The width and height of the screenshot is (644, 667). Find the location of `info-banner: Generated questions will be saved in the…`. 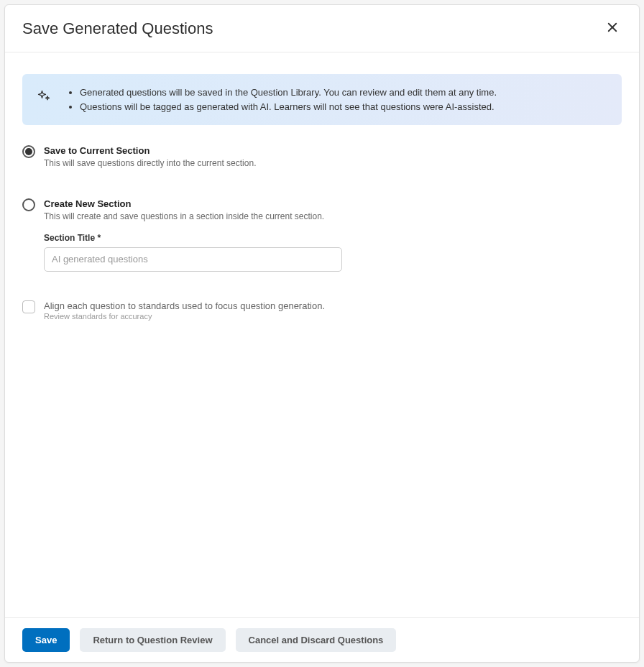

info-banner: Generated questions will be saved in the… is located at coordinates (322, 99).